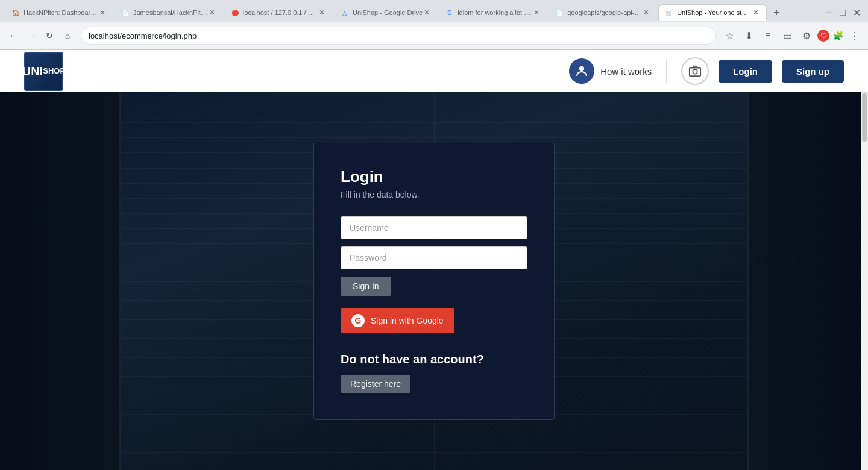 Image resolution: width=868 pixels, height=470 pixels. Describe the element at coordinates (776, 13) in the screenshot. I see `new-tab-button: +` at that location.